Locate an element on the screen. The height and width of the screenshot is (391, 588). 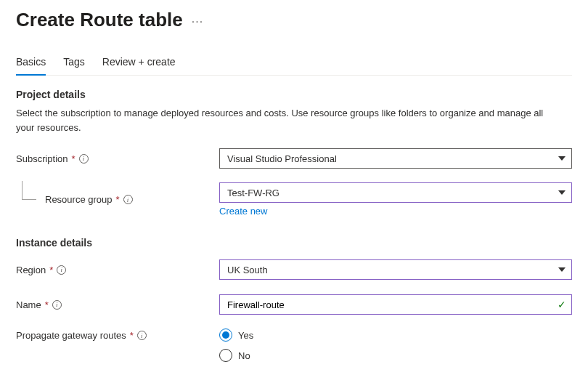
create-new-link: Create new is located at coordinates (243, 211).